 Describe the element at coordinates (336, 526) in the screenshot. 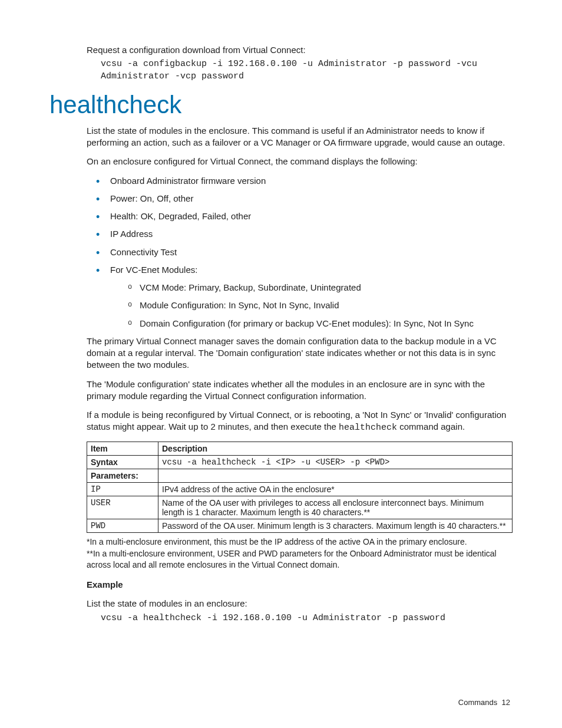

I see `param-desc: Password of the OA user. Minimum length …` at that location.